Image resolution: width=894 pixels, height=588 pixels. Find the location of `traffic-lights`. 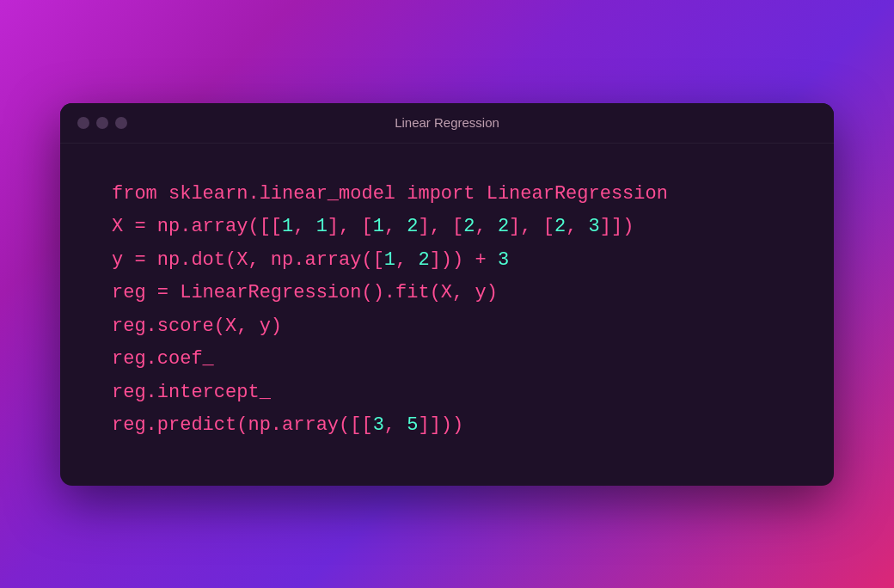

traffic-lights is located at coordinates (102, 123).